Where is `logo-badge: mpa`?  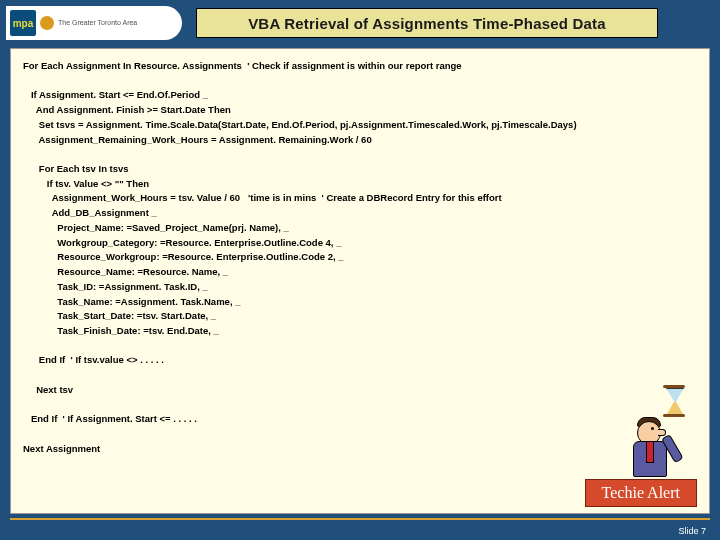
logo-badge: mpa is located at coordinates (23, 23).